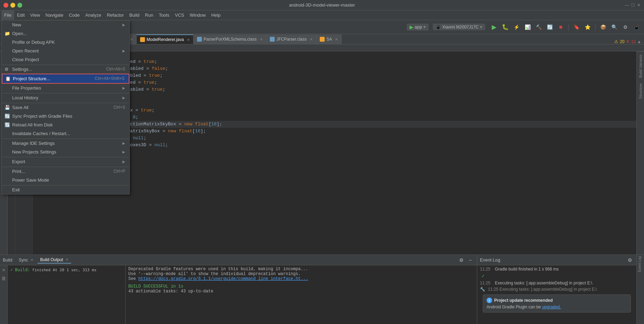 The width and height of the screenshot is (644, 324). Describe the element at coordinates (322, 5) in the screenshot. I see `window-title: android-3D-model-viewer-master` at that location.